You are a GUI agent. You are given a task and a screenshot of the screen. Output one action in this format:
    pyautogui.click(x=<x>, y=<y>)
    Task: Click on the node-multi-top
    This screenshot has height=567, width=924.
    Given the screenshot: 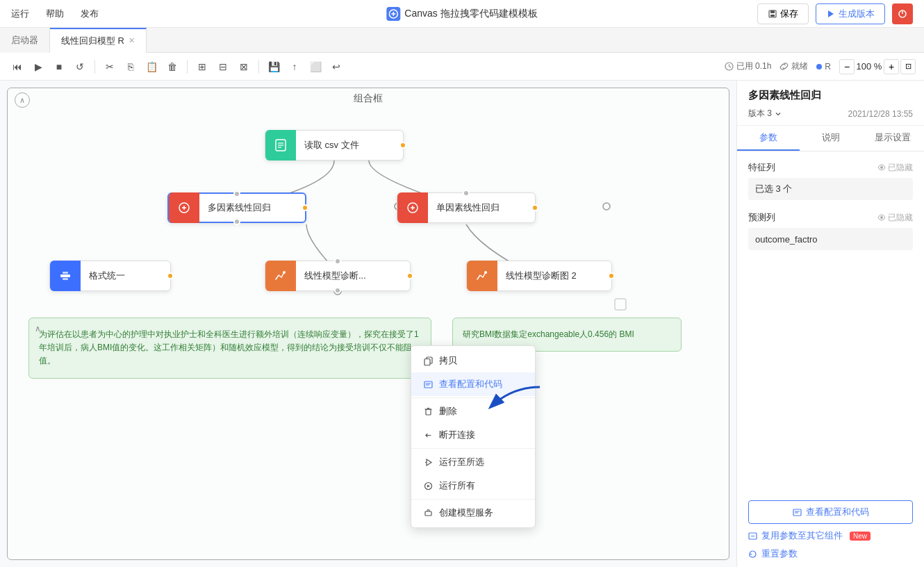 What is the action you would take?
    pyautogui.click(x=237, y=194)
    